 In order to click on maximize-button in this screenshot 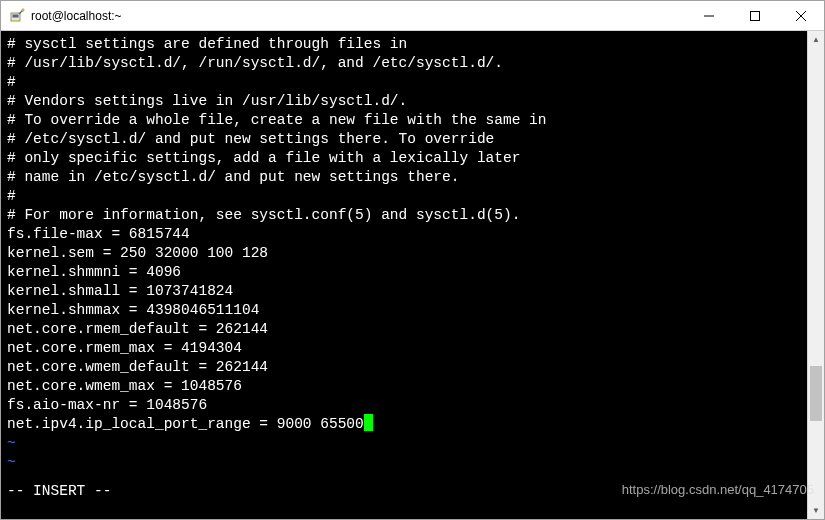, I will do `click(755, 16)`.